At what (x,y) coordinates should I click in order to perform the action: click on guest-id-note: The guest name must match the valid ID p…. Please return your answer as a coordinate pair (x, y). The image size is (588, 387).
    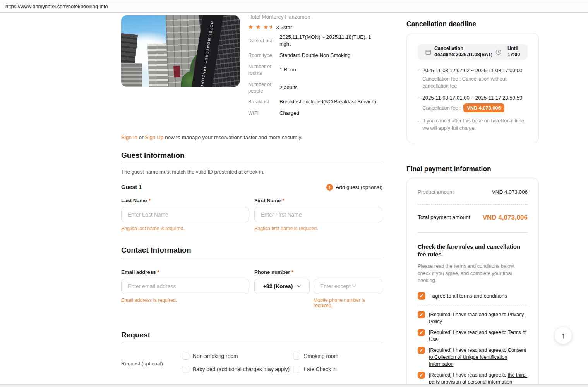
    Looking at the image, I should click on (252, 172).